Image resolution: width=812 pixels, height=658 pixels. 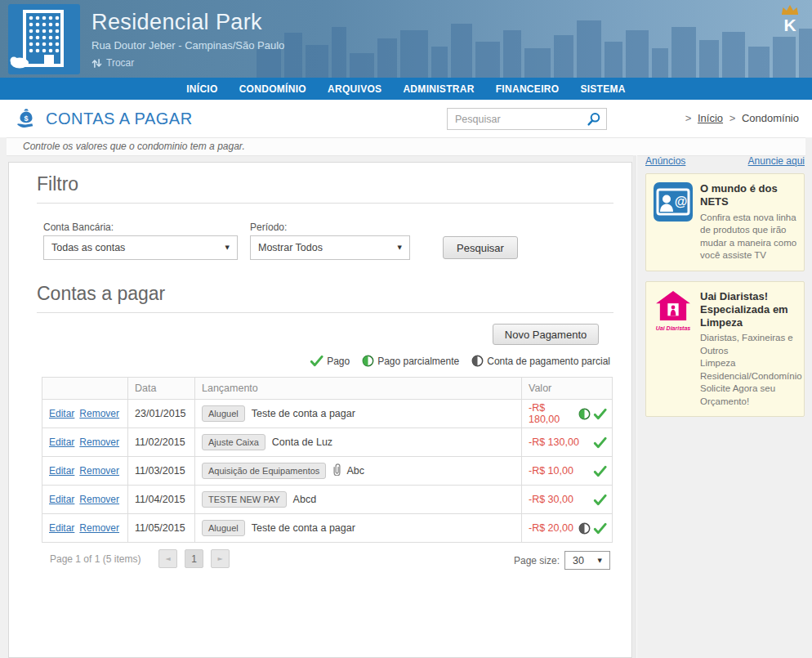 I want to click on col-header-lancamento: Lançamento, so click(x=359, y=389).